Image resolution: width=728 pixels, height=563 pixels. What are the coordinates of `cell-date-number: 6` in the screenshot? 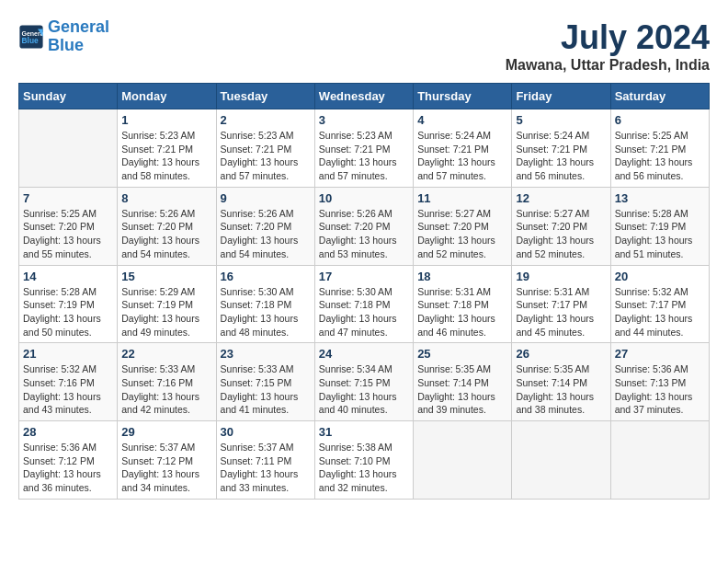 It's located at (660, 120).